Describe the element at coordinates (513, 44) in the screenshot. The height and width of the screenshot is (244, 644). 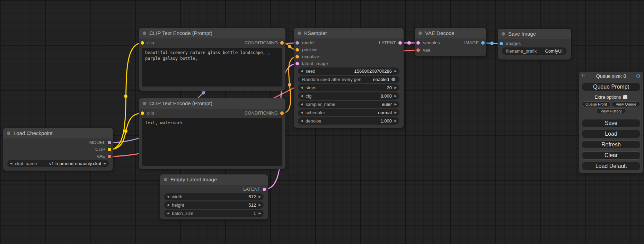
I see `input-label-images: images` at that location.